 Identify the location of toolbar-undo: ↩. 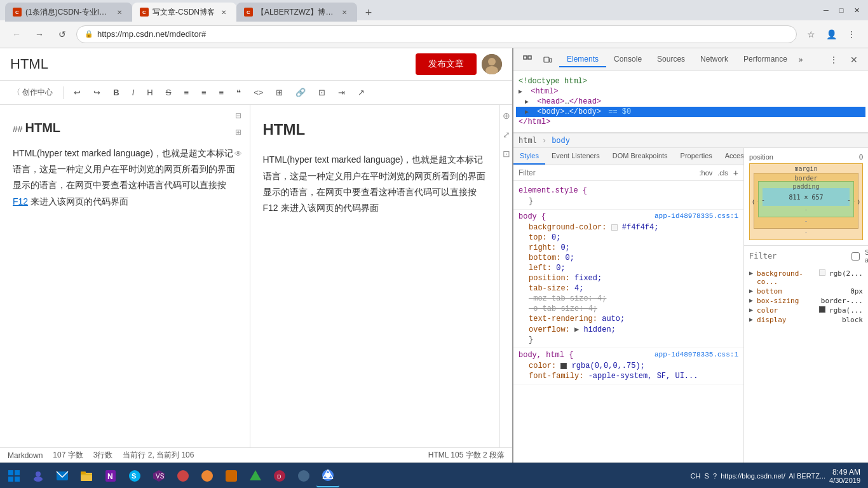
(78, 93).